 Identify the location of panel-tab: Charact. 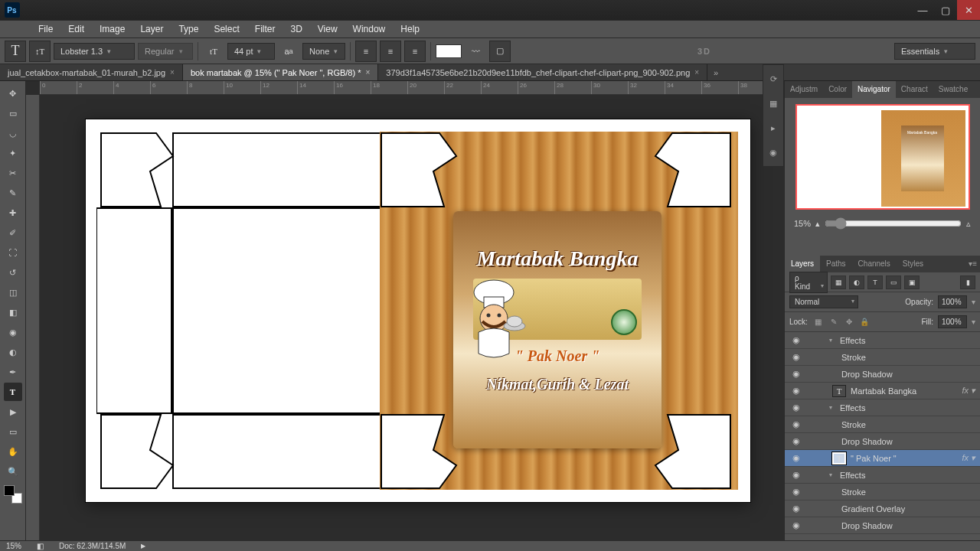
(914, 90).